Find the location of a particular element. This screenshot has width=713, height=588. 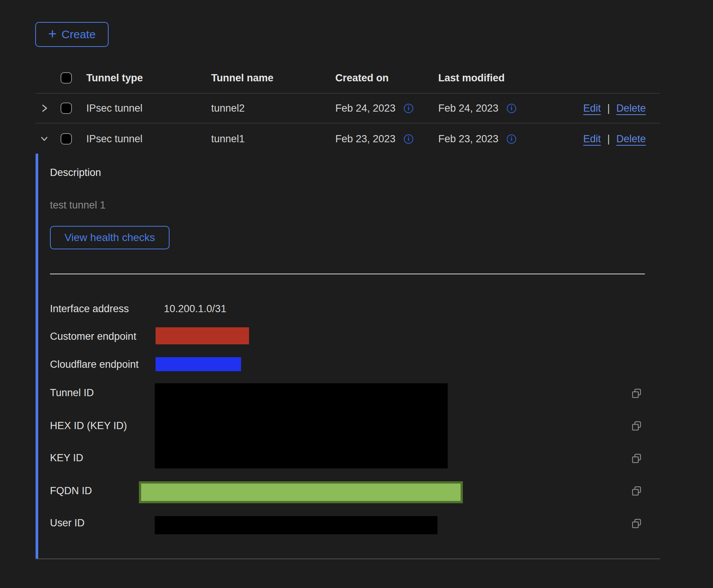

copy-user-id-button is located at coordinates (637, 524).